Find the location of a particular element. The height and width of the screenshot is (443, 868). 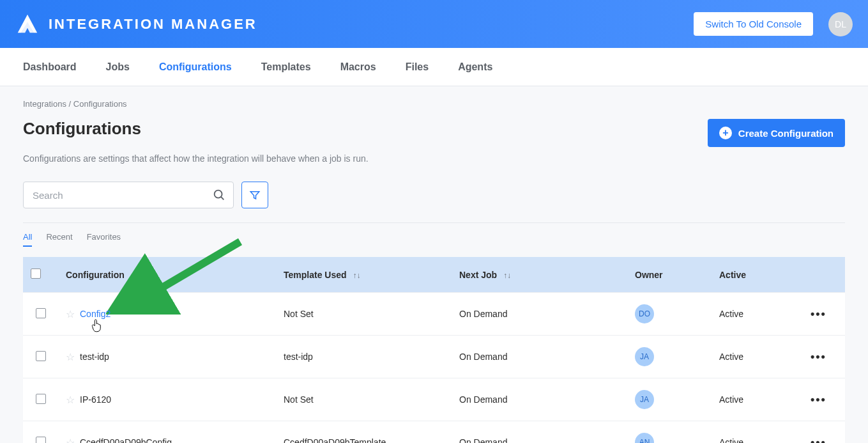

tab-all: All is located at coordinates (27, 239).